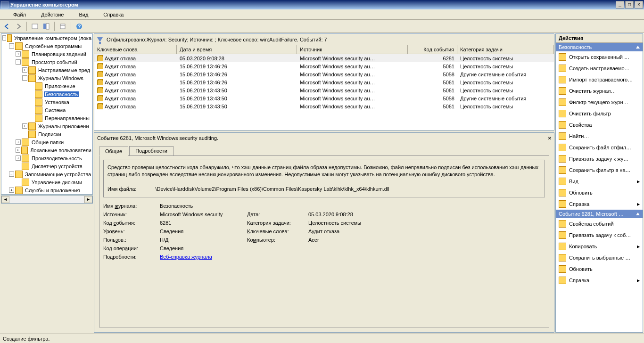 This screenshot has height=343, width=644. I want to click on forward-button, so click(18, 26).